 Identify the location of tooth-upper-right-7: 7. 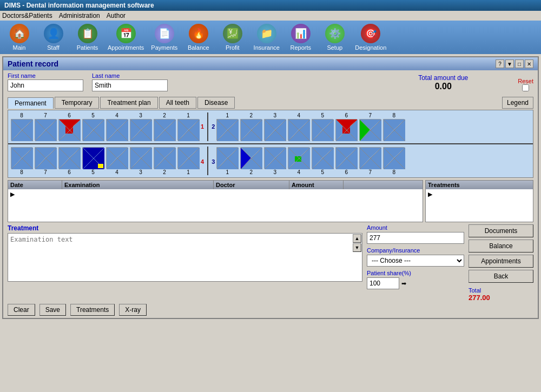
(370, 127).